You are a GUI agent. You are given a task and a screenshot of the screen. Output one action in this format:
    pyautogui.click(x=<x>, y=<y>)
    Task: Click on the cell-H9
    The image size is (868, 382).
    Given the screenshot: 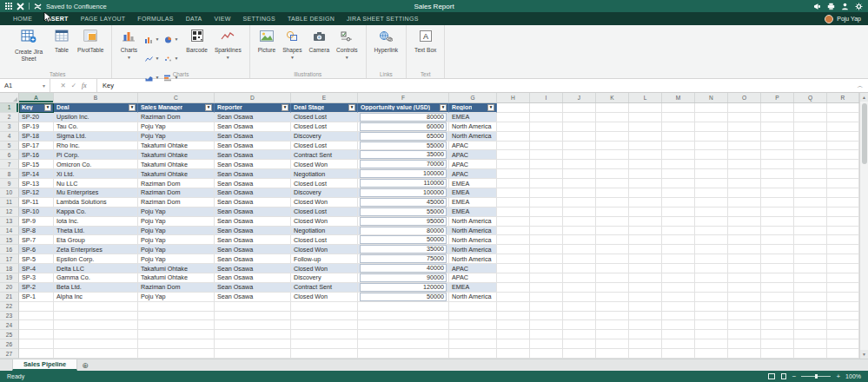 What is the action you would take?
    pyautogui.click(x=514, y=184)
    